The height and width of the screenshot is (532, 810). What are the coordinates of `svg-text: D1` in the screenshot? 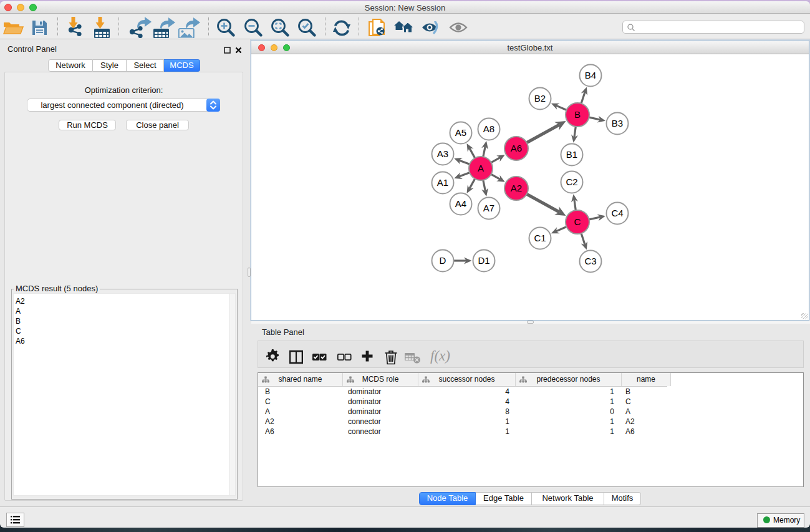 It's located at (484, 261).